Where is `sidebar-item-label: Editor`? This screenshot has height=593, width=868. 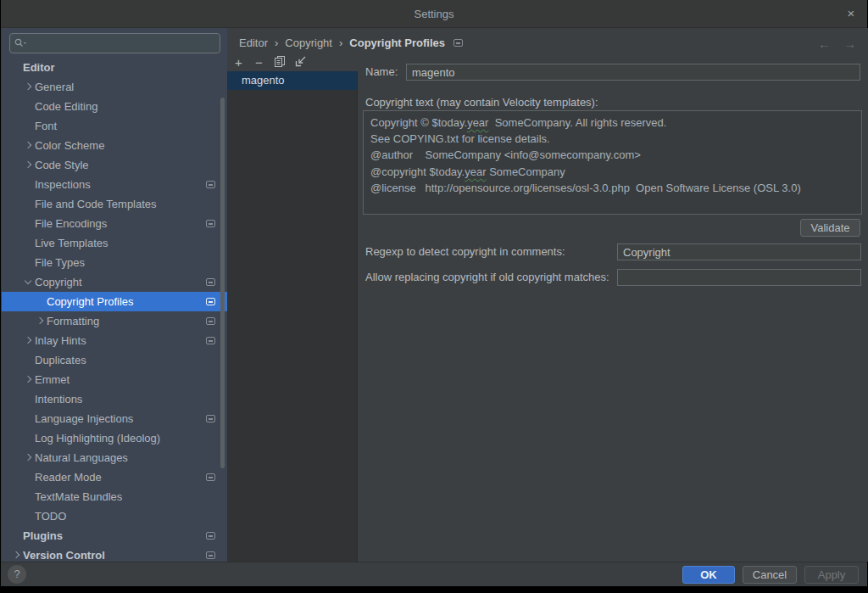 sidebar-item-label: Editor is located at coordinates (39, 68).